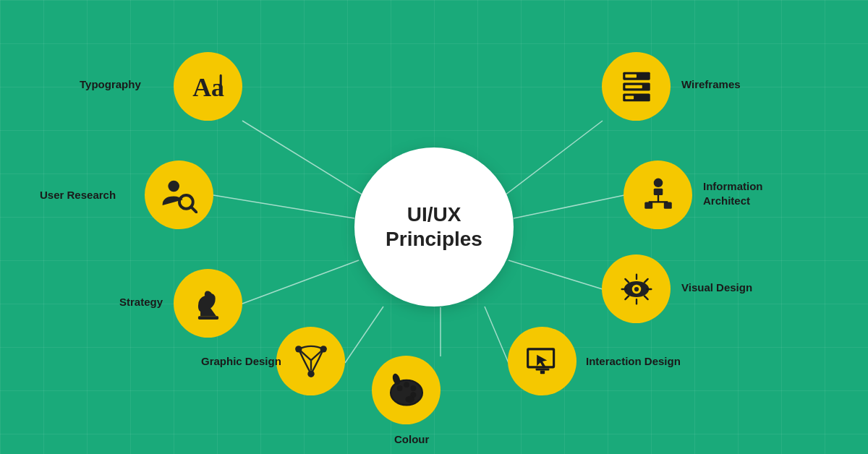 The width and height of the screenshot is (868, 454). I want to click on node-strategy, so click(208, 304).